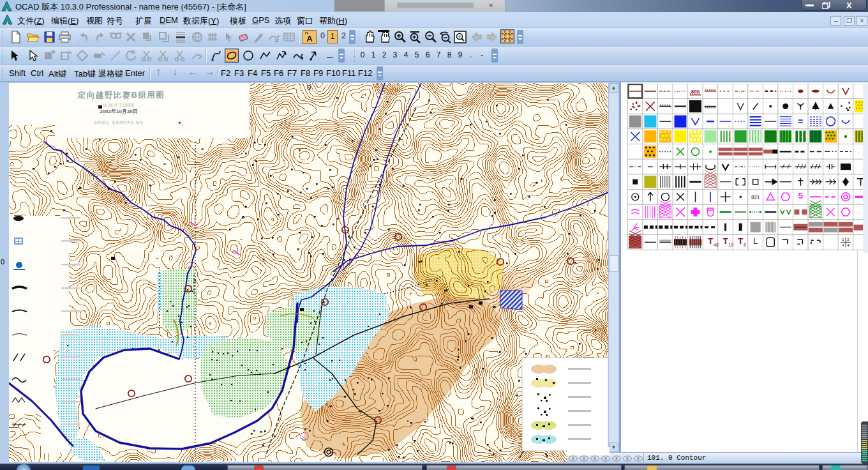 The width and height of the screenshot is (868, 470). What do you see at coordinates (310, 38) in the screenshot?
I see `svg-text: A` at bounding box center [310, 38].